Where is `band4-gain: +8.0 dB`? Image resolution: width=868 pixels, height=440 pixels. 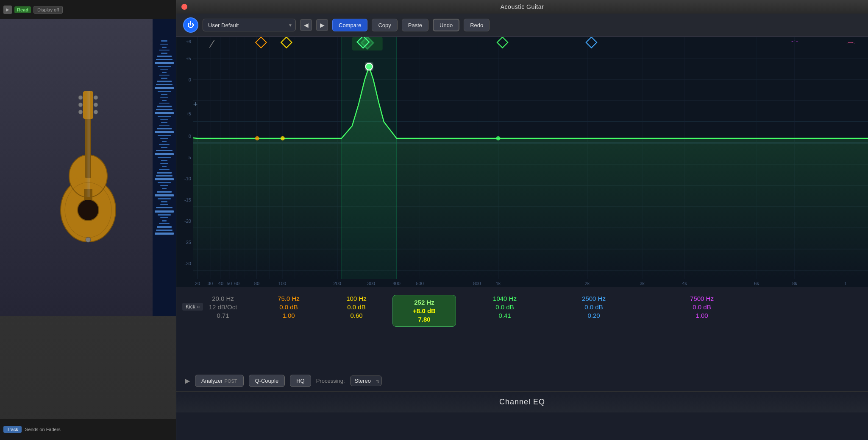
band4-gain: +8.0 dB is located at coordinates (424, 311).